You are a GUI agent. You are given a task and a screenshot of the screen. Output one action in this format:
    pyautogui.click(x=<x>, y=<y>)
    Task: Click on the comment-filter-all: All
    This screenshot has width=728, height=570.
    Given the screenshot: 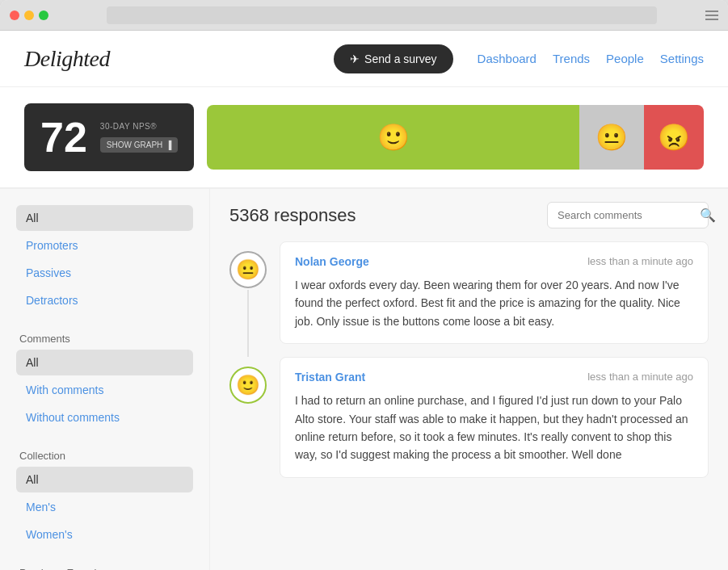 What is the action you would take?
    pyautogui.click(x=105, y=363)
    